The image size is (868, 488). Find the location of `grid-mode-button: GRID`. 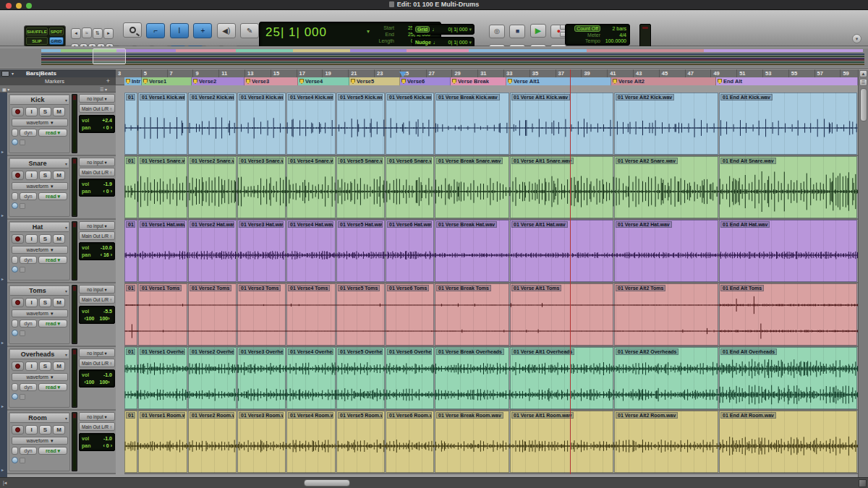

grid-mode-button: GRID is located at coordinates (56, 40).